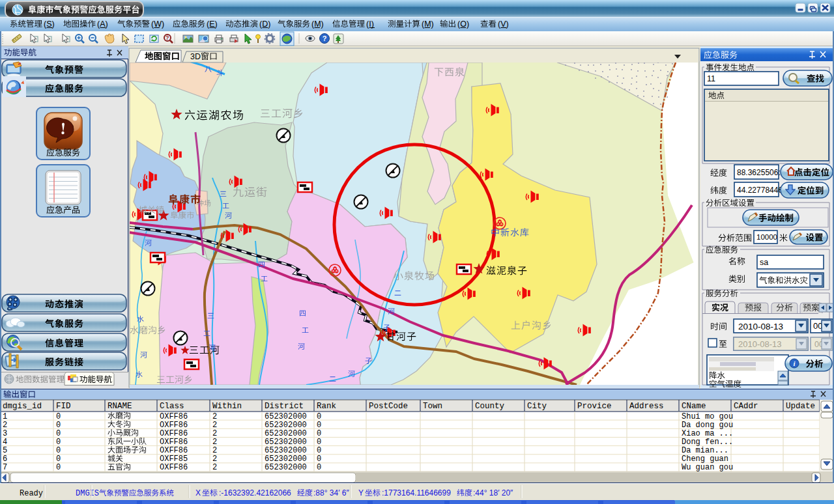  I want to click on svg-text: Y, so click(361, 493).